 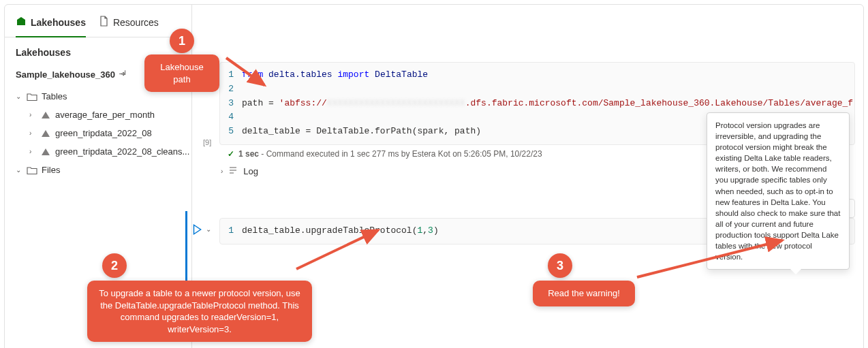 What do you see at coordinates (231, 154) in the screenshot?
I see `check-icon: ✓` at bounding box center [231, 154].